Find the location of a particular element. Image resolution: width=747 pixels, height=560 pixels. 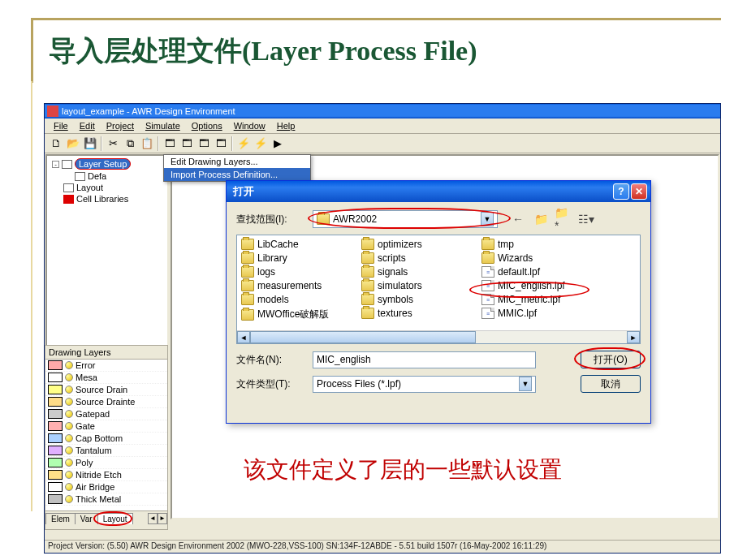

file-item: ≡default.lpf is located at coordinates (541, 272).